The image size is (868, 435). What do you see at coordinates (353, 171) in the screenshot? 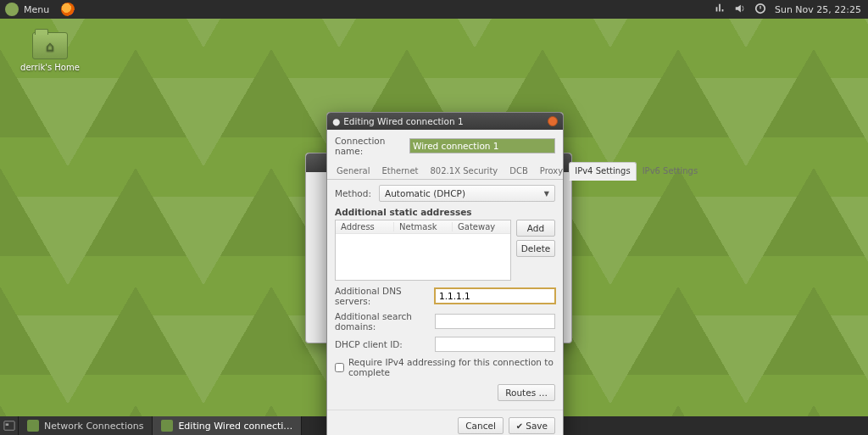
I see `tab-general: General` at bounding box center [353, 171].